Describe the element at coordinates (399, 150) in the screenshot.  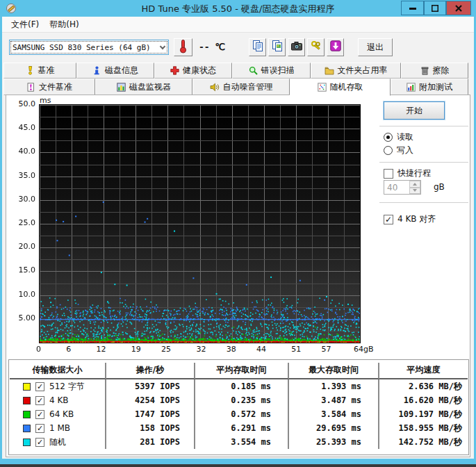
I see `write-radio: 写入` at that location.